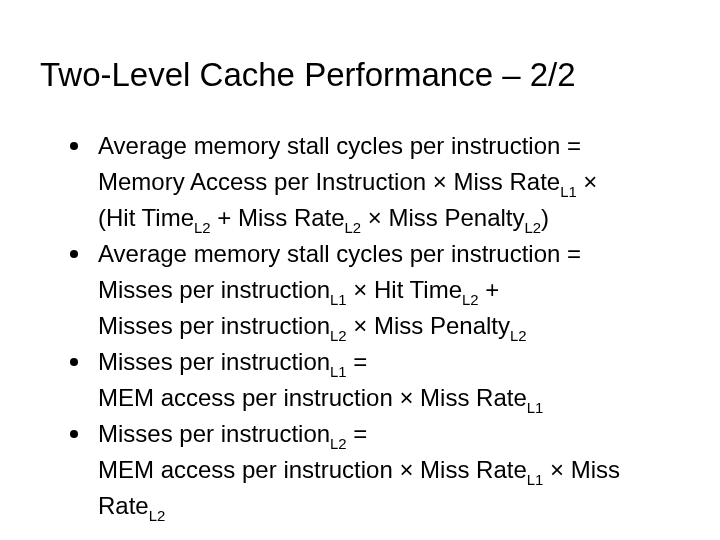 This screenshot has width=720, height=540. What do you see at coordinates (232, 434) in the screenshot?
I see `bullet-lead: Misses per instructionL2 =` at bounding box center [232, 434].